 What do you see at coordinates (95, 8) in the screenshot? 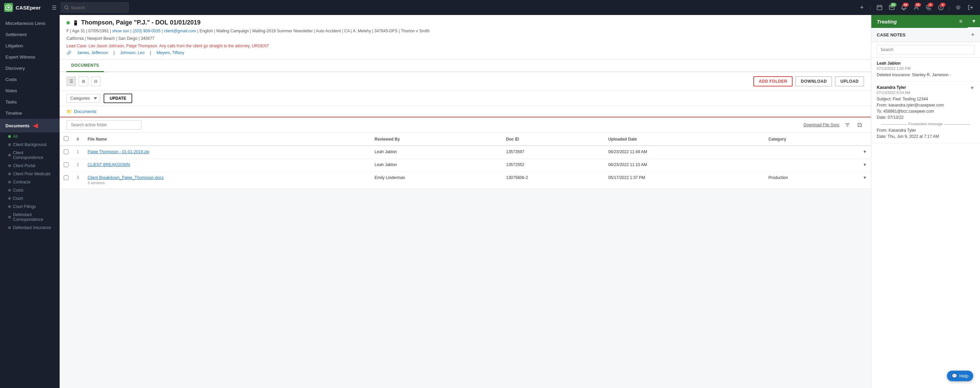
I see `search-input` at bounding box center [95, 8].